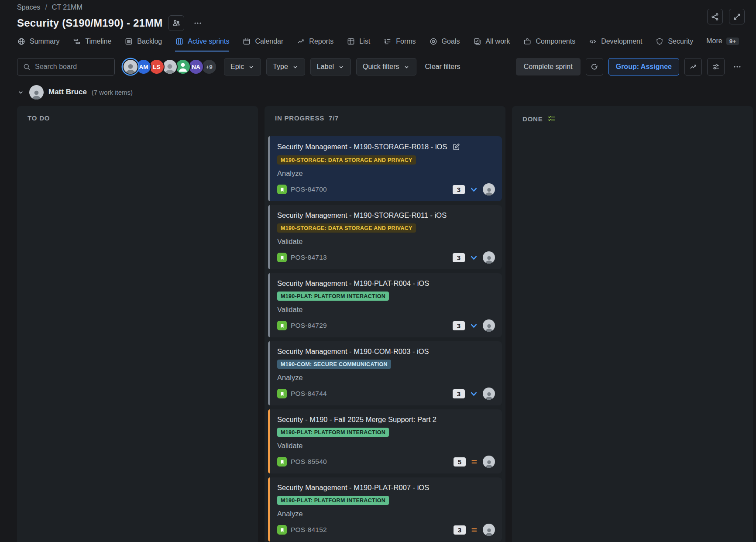  I want to click on edit-icon, so click(457, 147).